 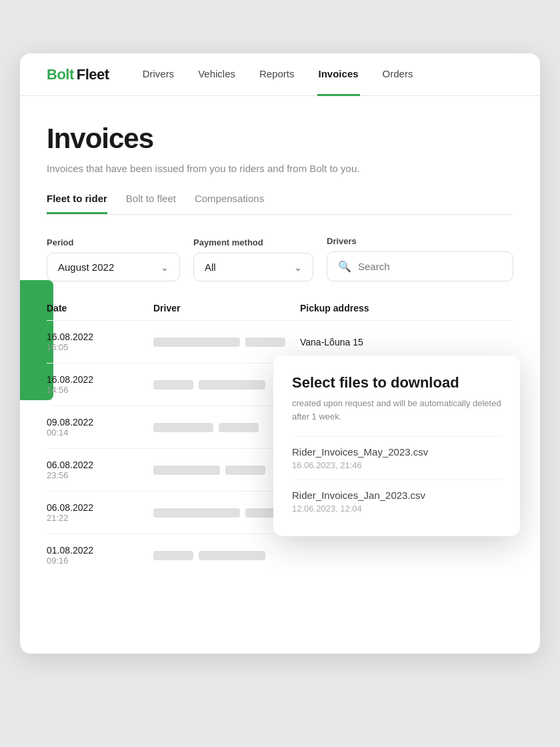 I want to click on date-value: 09.08.2022, so click(x=100, y=422).